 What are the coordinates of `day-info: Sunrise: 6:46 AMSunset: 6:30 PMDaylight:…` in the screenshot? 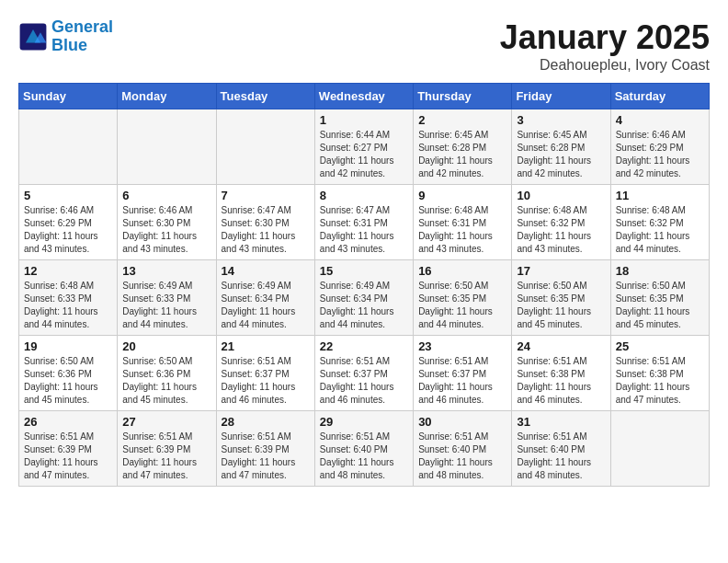 It's located at (166, 230).